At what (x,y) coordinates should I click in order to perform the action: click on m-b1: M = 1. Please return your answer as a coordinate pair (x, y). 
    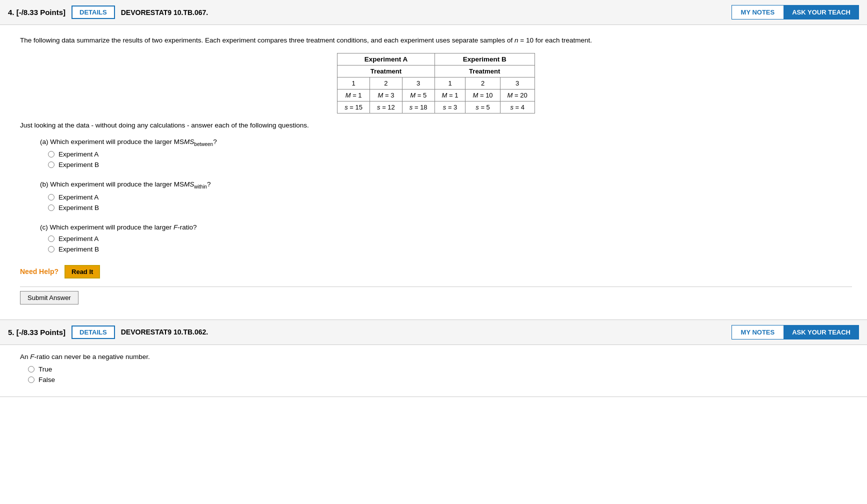
    Looking at the image, I should click on (450, 95).